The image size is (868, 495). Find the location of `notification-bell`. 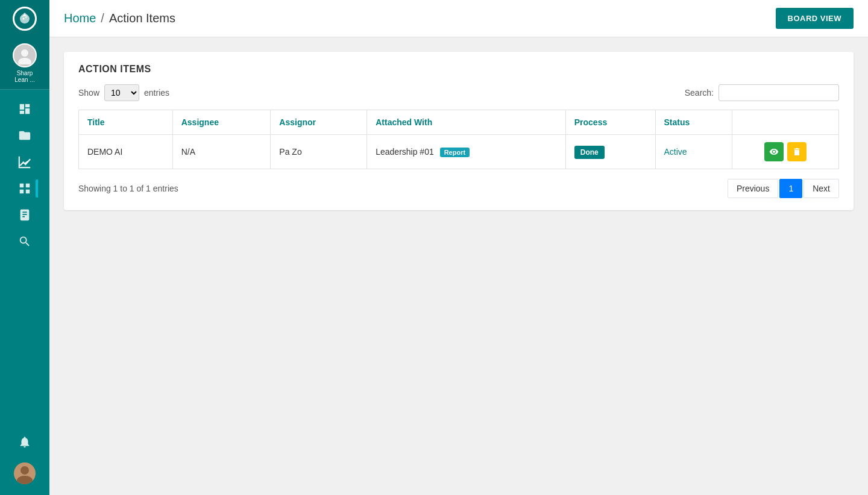

notification-bell is located at coordinates (25, 442).